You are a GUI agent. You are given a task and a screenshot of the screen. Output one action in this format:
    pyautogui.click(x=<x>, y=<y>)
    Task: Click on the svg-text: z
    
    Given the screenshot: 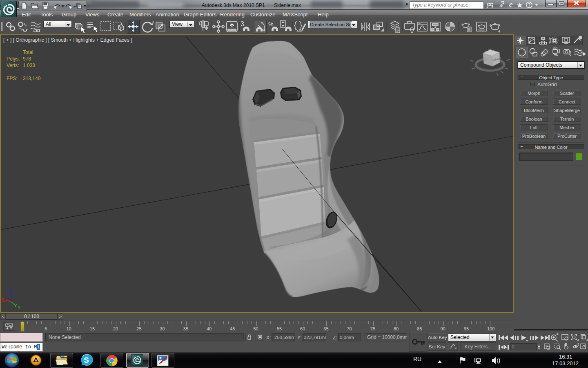 What is the action you would take?
    pyautogui.click(x=11, y=290)
    